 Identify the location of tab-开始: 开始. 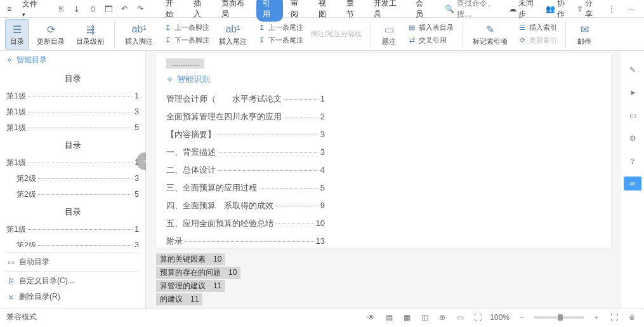
(173, 11).